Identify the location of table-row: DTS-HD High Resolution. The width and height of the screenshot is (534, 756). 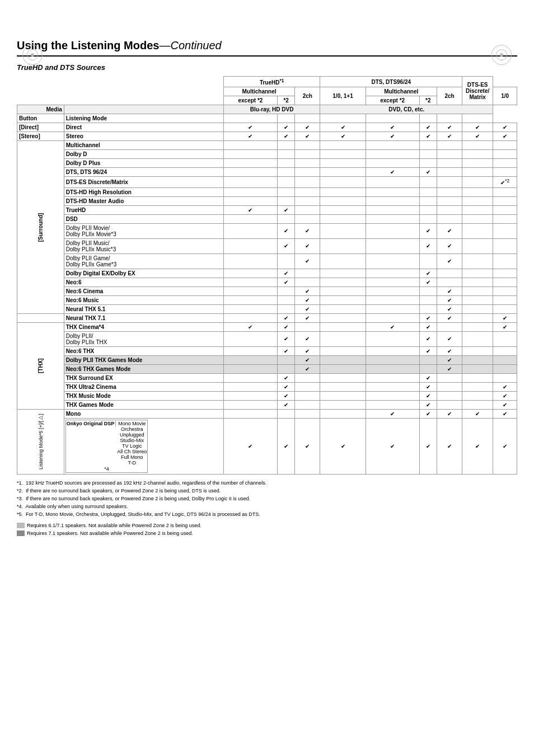
(268, 192).